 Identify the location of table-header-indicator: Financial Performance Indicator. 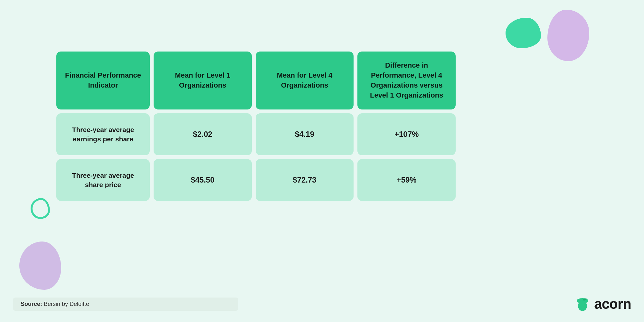
(103, 80).